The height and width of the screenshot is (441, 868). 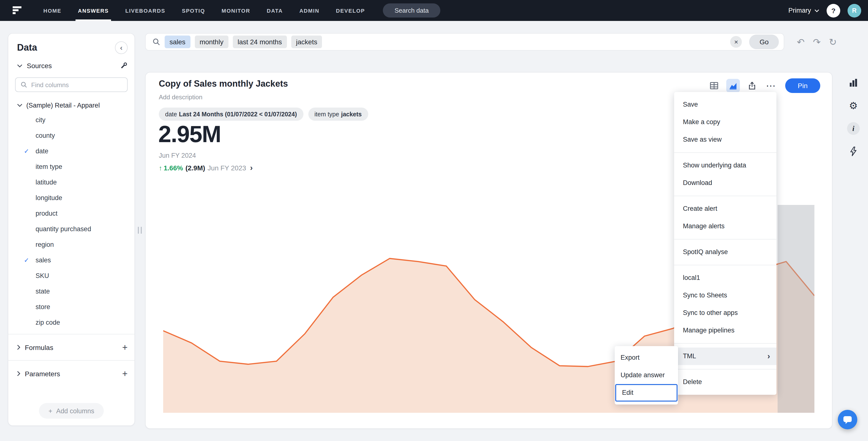 What do you see at coordinates (71, 411) in the screenshot?
I see `add-columns-button: + Add columns` at bounding box center [71, 411].